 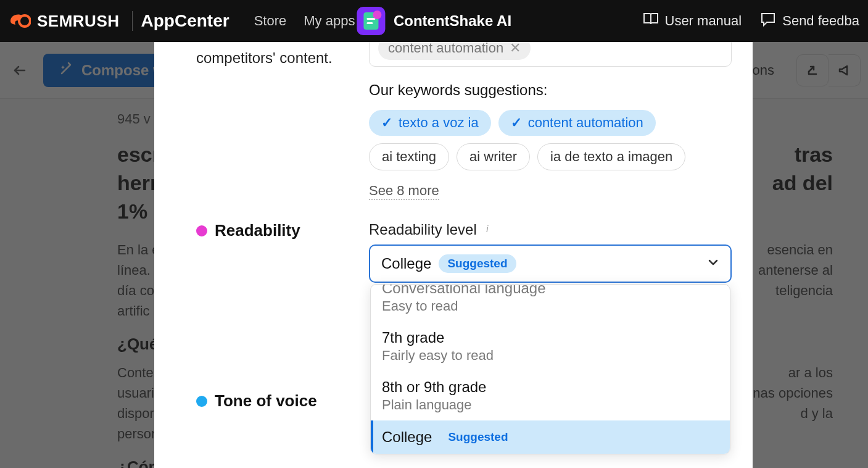 What do you see at coordinates (550, 387) in the screenshot?
I see `option-title: 8th or 9th grade` at bounding box center [550, 387].